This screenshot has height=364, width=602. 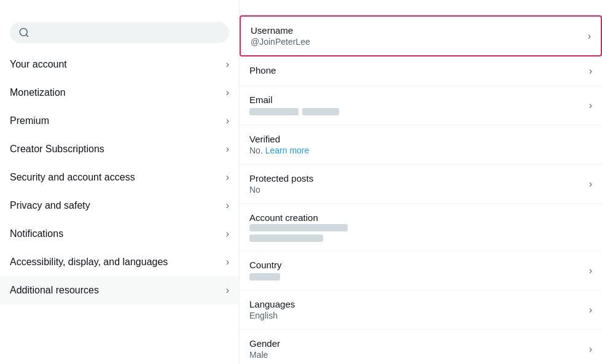 I want to click on search-icon, so click(x=24, y=33).